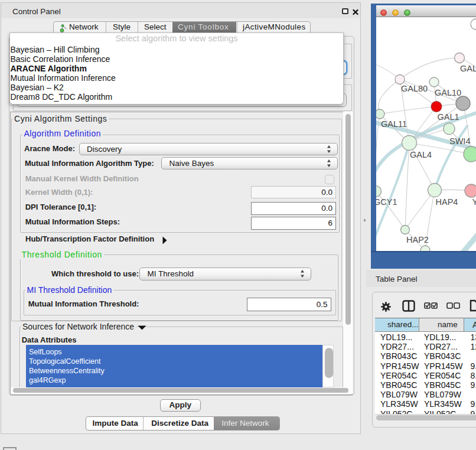  I want to click on svg-text: GCY1, so click(387, 202).